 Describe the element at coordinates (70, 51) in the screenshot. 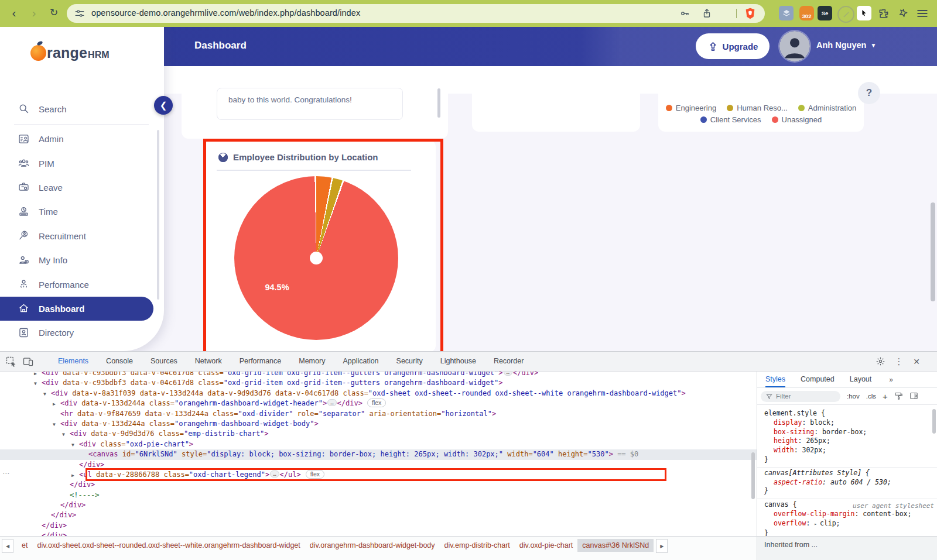

I see `orangehrm-logo: rangeHRM` at that location.